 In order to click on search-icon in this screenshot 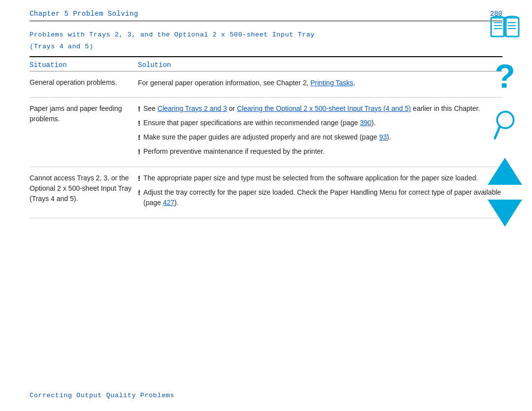, I will do `click(505, 126)`.